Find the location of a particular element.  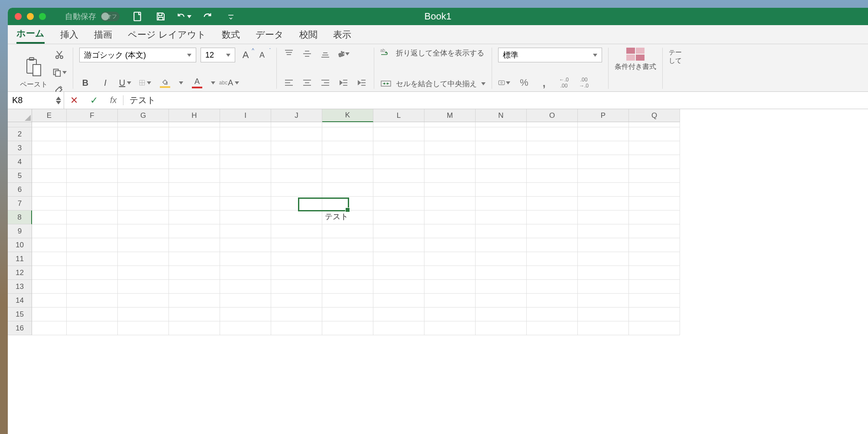

col-header-F: F is located at coordinates (92, 116).